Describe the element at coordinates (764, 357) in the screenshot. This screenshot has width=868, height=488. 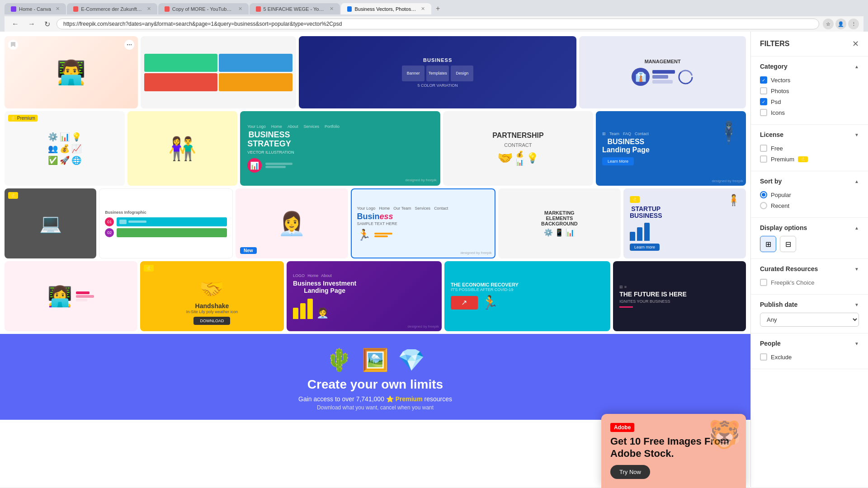
I see `exclude-checkbox` at that location.